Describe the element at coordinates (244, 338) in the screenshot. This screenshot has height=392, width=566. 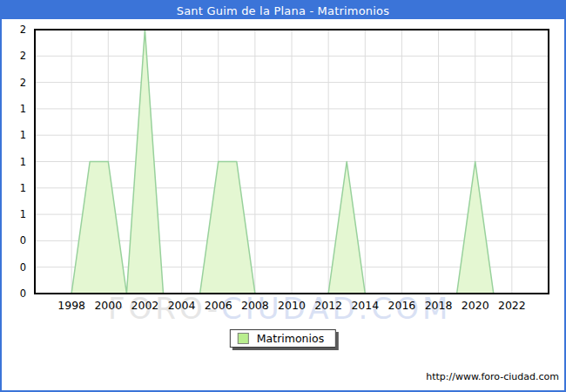
I see `legend-swatch-icon` at that location.